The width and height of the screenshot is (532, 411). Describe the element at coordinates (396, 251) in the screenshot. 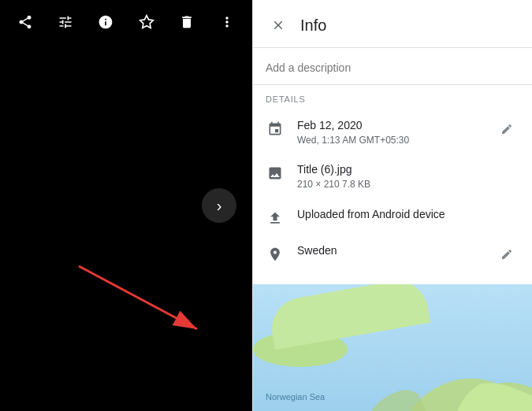

I see `location-content: Sweden` at that location.